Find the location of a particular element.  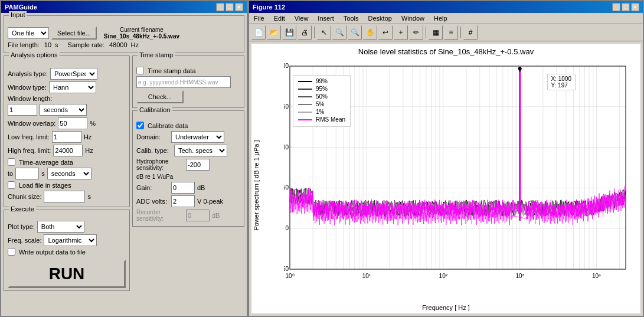

toolbar-save-icon: 💾 is located at coordinates (289, 32).